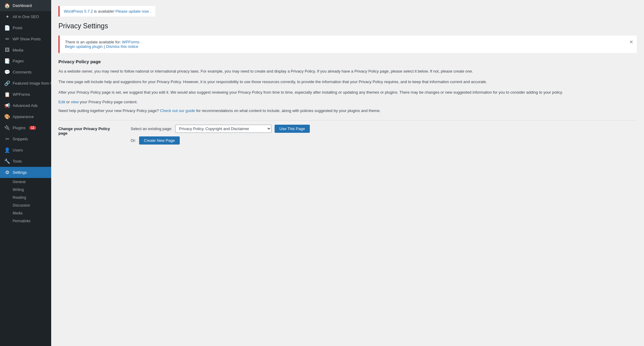  Describe the element at coordinates (18, 50) in the screenshot. I see `sidebar-label-media: Media` at that location.